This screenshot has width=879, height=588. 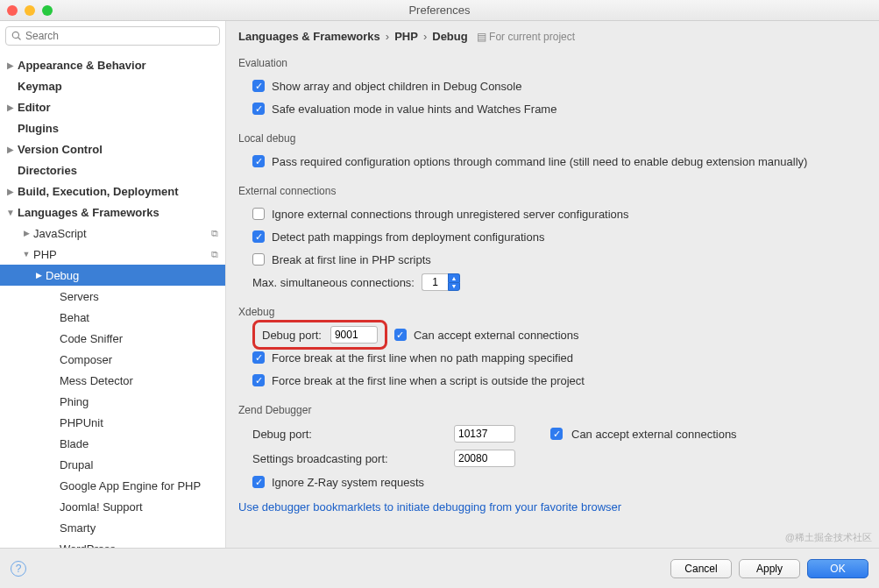 I want to click on maximize-icon, so click(x=47, y=11).